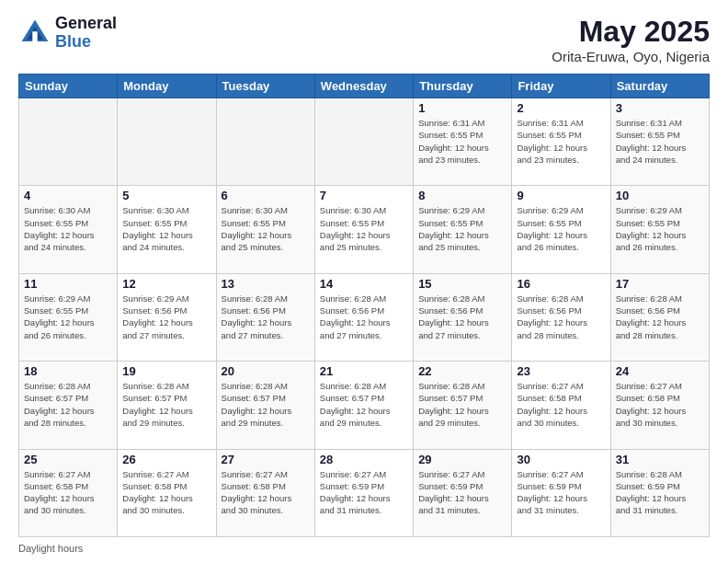 Image resolution: width=728 pixels, height=563 pixels. Describe the element at coordinates (166, 460) in the screenshot. I see `day-number: 26` at that location.